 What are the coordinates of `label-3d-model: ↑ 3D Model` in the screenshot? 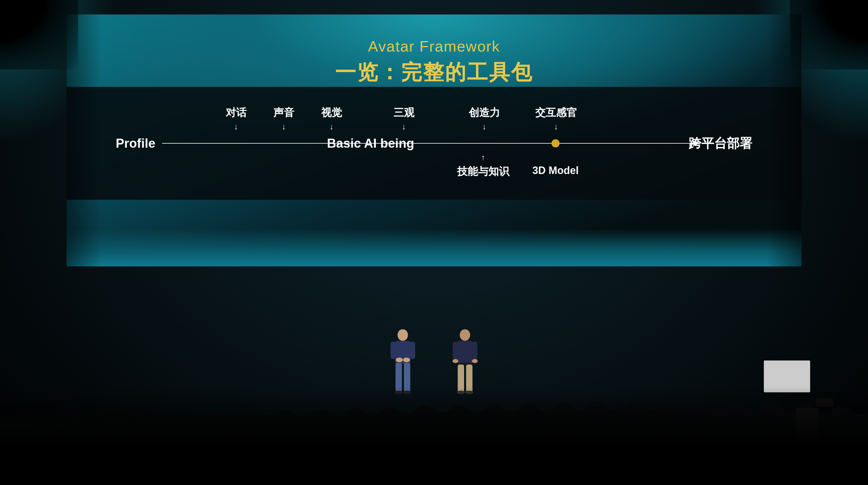 It's located at (555, 167).